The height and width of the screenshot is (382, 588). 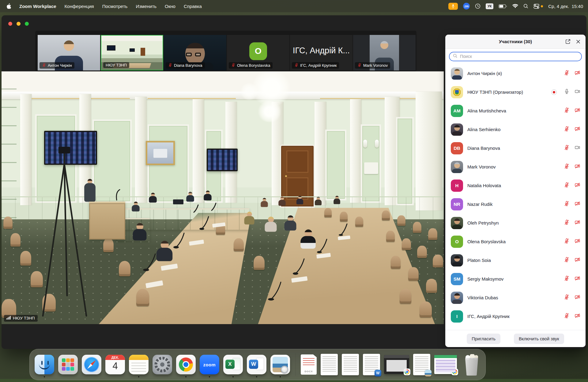 I want to click on dock-icon-excel: X, so click(x=233, y=365).